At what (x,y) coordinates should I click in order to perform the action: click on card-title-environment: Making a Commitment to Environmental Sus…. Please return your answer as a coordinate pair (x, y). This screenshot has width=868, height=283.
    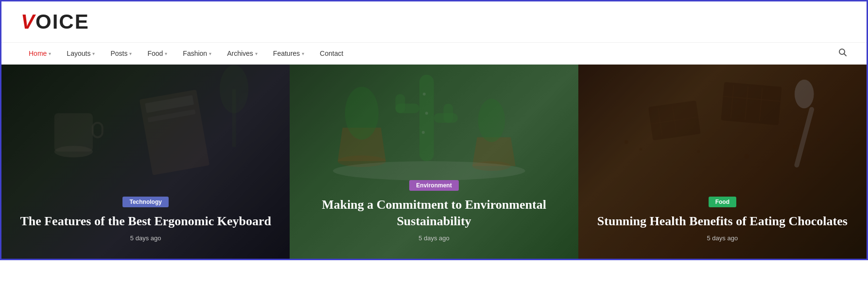
    Looking at the image, I should click on (434, 213).